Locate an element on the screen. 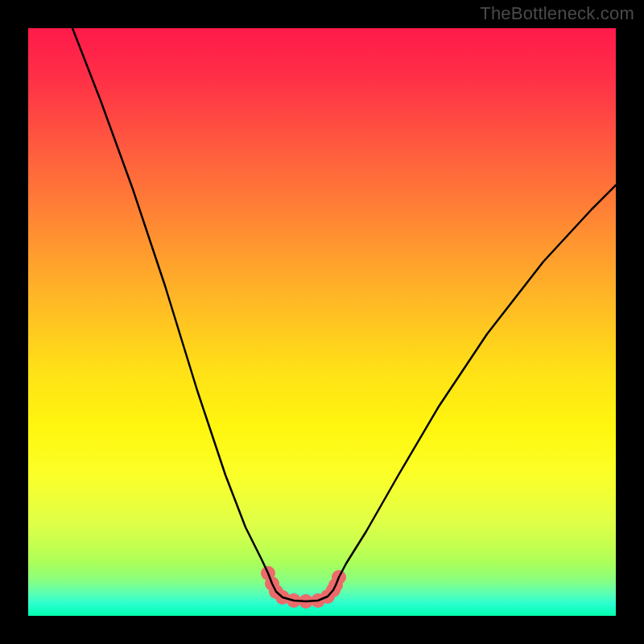 This screenshot has height=644, width=644. watermark-text: TheBottleneck.com is located at coordinates (557, 14).